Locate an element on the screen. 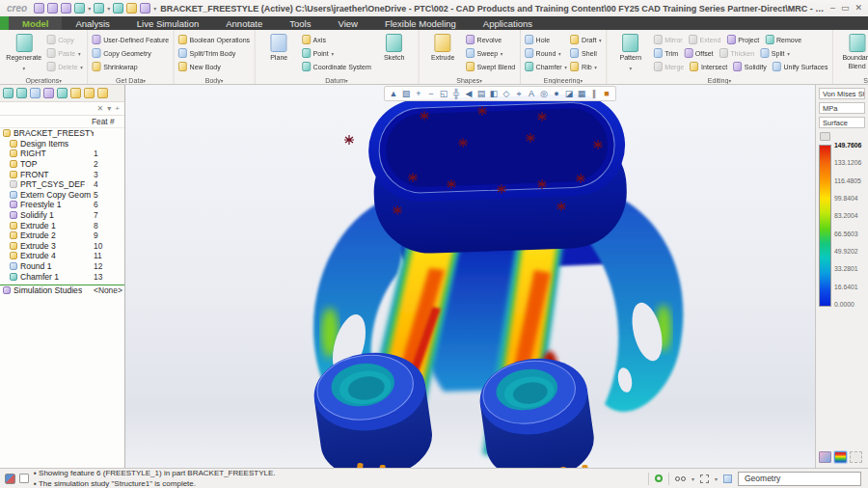 Image resolution: width=868 pixels, height=488 pixels. pattern-button: Pattern▾ is located at coordinates (631, 52).